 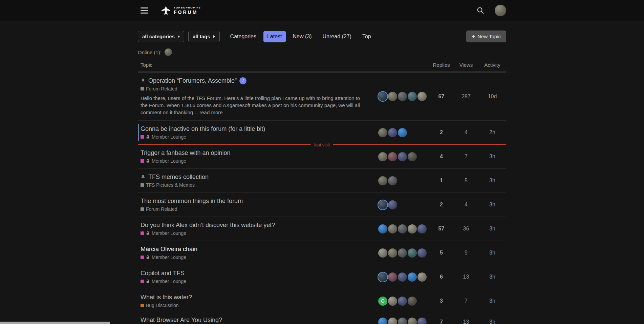 What do you see at coordinates (243, 81) in the screenshot?
I see `unread-count-badge: 7` at bounding box center [243, 81].